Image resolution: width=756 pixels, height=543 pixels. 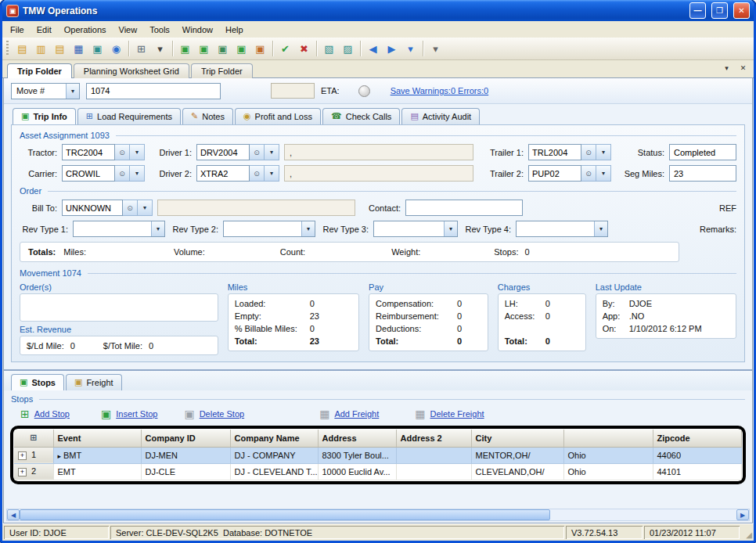 I want to click on bill-to-combo, so click(x=107, y=208).